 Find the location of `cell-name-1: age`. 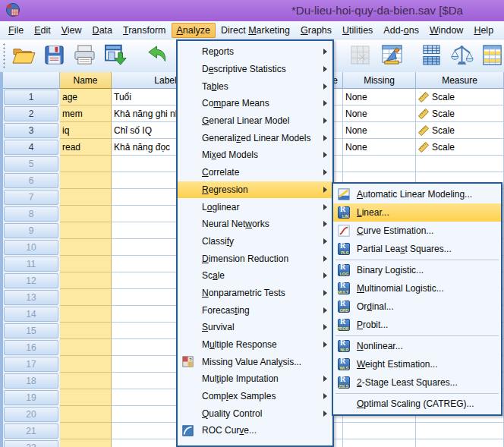

cell-name-1: age is located at coordinates (86, 97).